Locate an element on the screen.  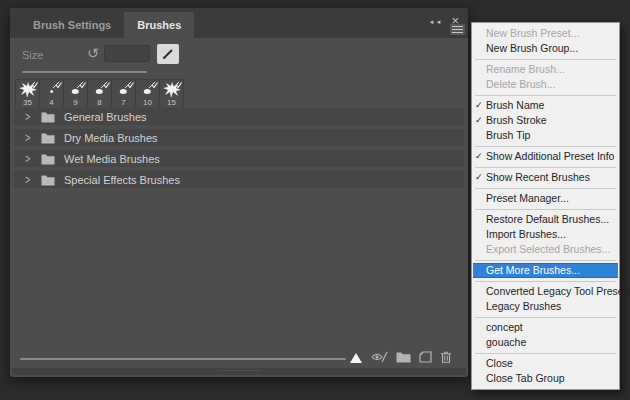
menu-item-label: Restore Default Brushes... is located at coordinates (548, 219).